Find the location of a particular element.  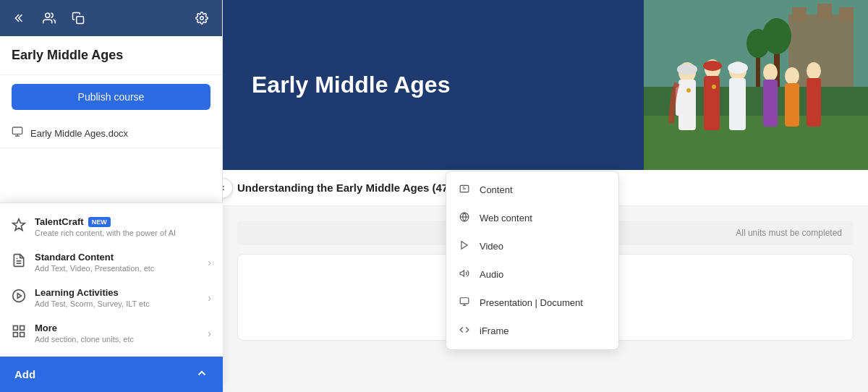

dropdown-item-presentation: Presentation | Document is located at coordinates (532, 302).